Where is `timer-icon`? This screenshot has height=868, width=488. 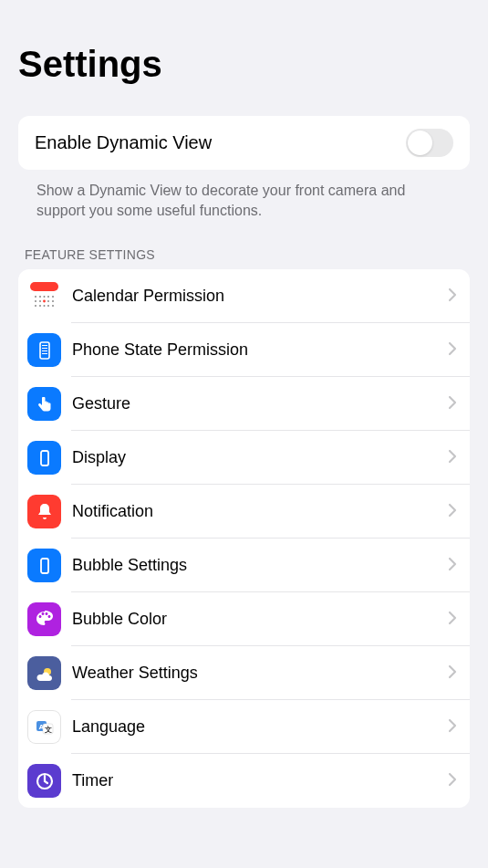
timer-icon is located at coordinates (44, 781).